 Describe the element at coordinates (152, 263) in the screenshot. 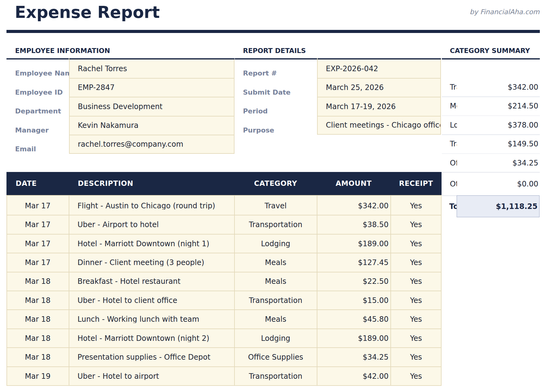

I see `cell-description: Dinner - Client meeting (3 people)` at that location.